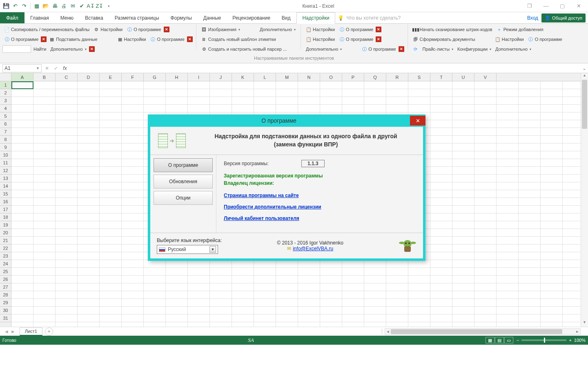 This screenshot has width=588, height=368. I want to click on add-mode-button: ＋Режим добавления, so click(520, 29).